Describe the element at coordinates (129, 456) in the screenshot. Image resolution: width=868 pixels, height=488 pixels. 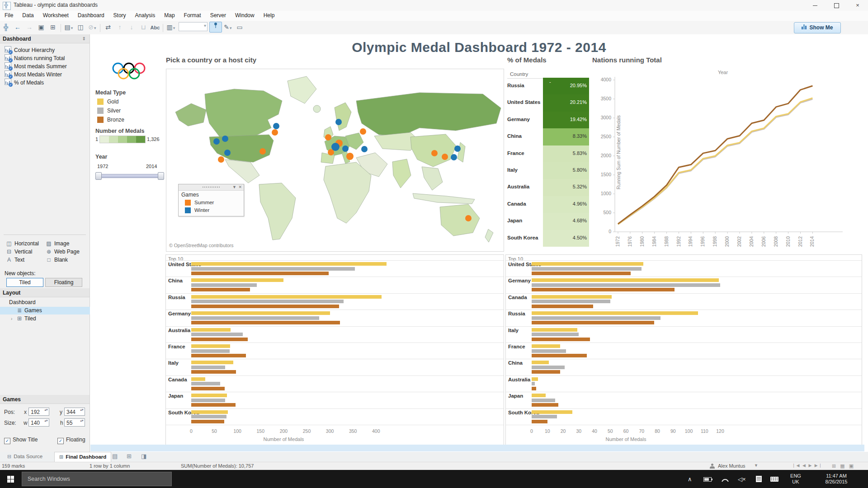
I see `new-dashboard-tab-icon: ⊞` at that location.